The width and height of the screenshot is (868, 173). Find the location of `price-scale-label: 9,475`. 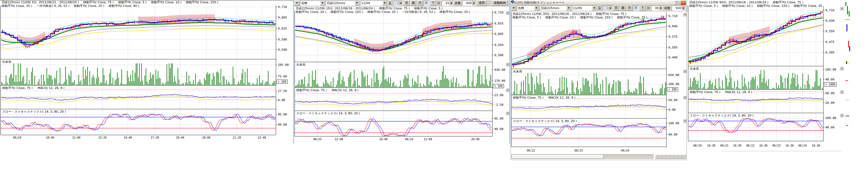

price-scale-label: 9,475 is located at coordinates (830, 42).